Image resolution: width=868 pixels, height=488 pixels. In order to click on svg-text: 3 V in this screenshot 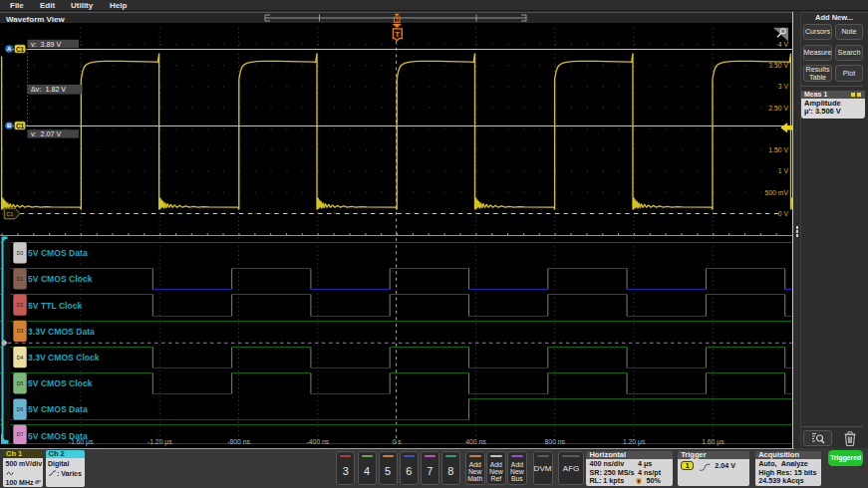, I will do `click(783, 86)`.